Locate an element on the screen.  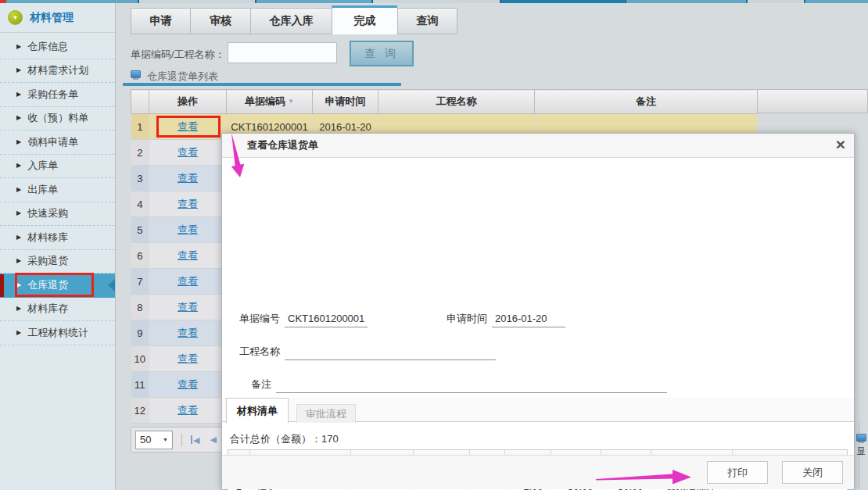
search-label: 单据编码/工程名称： is located at coordinates (178, 55).